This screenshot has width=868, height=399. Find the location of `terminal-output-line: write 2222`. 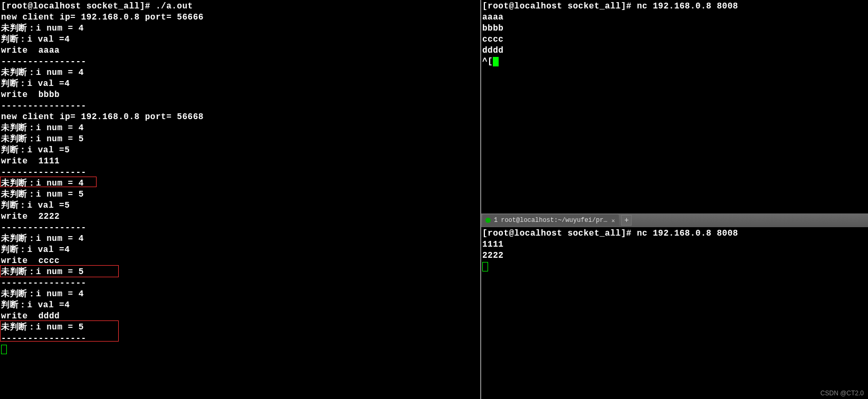

terminal-output-line: write 2222 is located at coordinates (240, 217).